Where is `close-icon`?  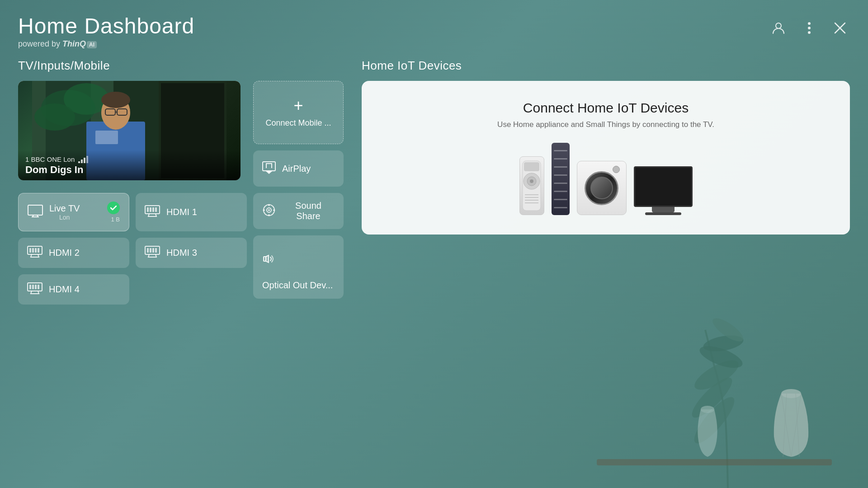 close-icon is located at coordinates (840, 28).